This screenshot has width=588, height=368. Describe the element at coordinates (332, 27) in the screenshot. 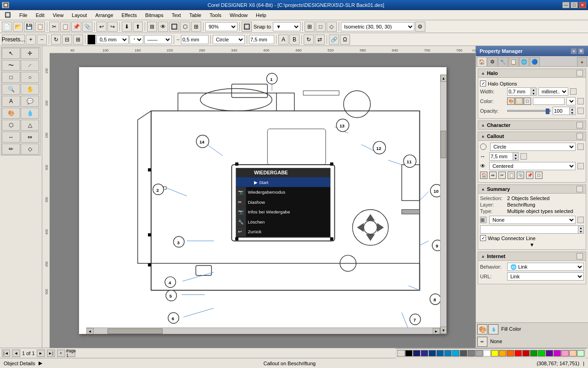

I see `snap-object-button: ◇` at that location.